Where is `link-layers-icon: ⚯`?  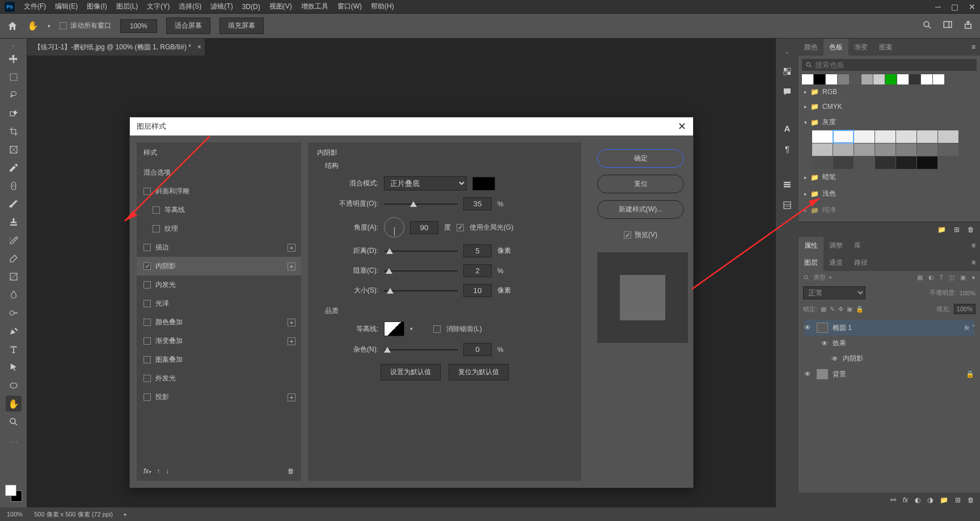 link-layers-icon: ⚯ is located at coordinates (893, 500).